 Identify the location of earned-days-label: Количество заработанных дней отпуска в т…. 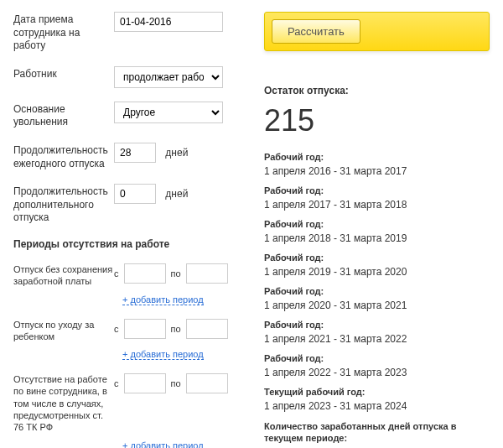
(377, 433).